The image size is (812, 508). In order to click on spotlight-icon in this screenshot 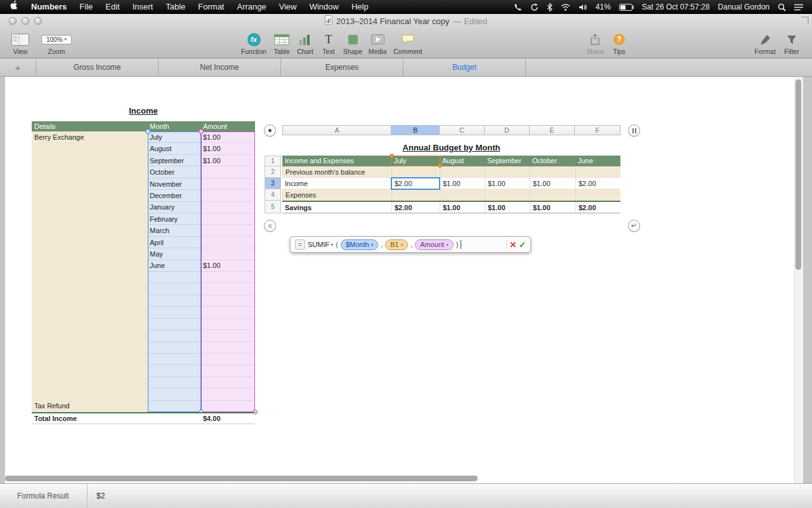, I will do `click(782, 8)`.